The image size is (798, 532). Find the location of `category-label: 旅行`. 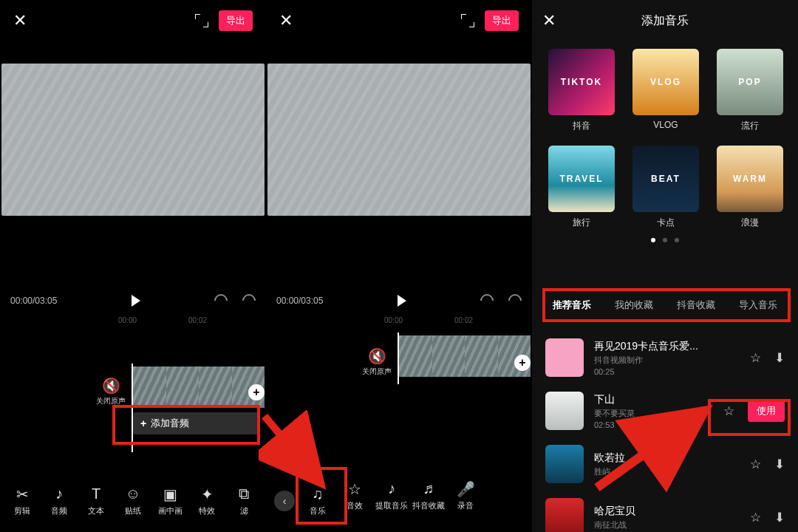

category-label: 旅行 is located at coordinates (582, 223).